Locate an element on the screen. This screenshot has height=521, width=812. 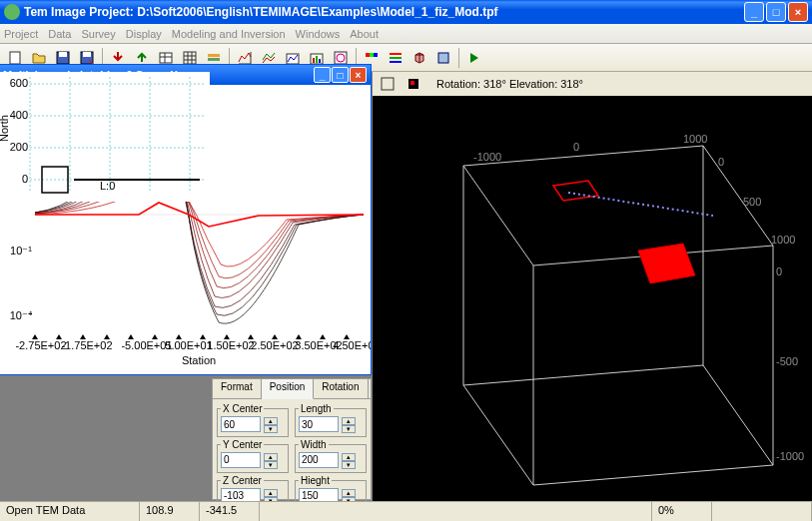
view-select-icon is located at coordinates (413, 84).